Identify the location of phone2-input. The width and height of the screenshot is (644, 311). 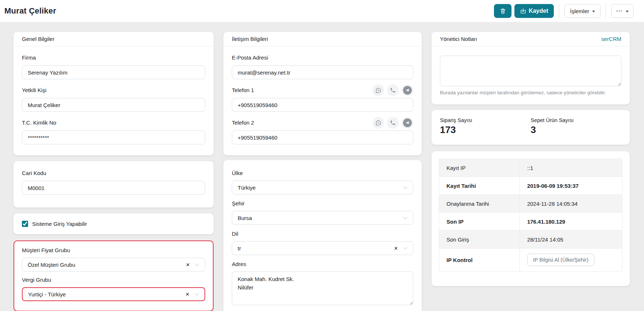
(323, 137).